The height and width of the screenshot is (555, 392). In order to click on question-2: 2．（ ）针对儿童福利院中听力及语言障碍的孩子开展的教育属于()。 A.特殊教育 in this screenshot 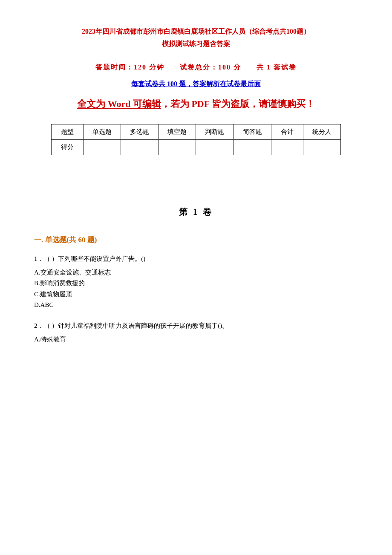, I will do `click(196, 332)`.